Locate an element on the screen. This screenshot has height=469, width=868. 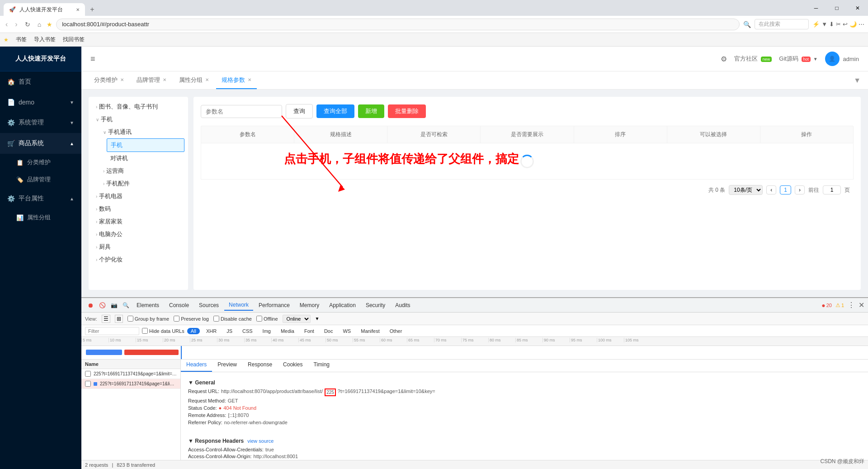
moon-icon: 🌙 is located at coordinates (853, 24).